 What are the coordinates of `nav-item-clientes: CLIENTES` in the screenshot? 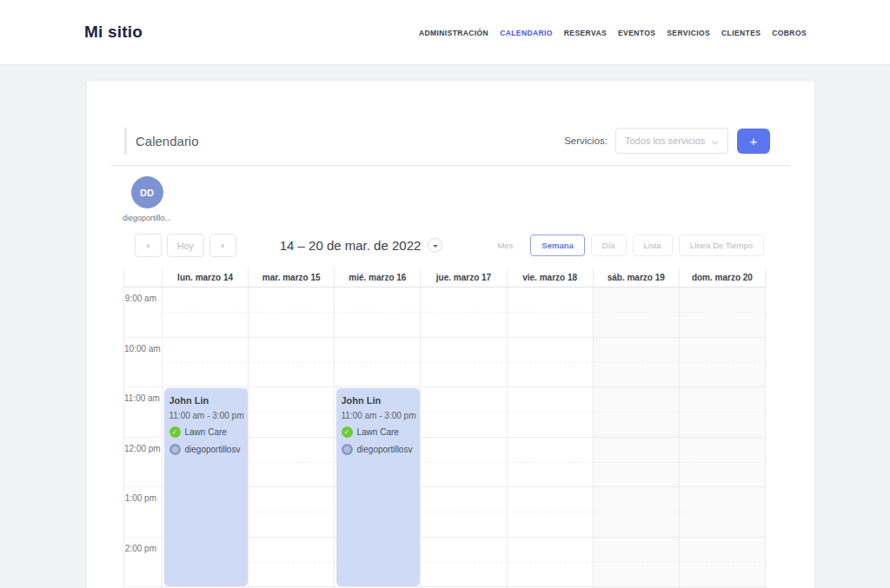 It's located at (741, 33).